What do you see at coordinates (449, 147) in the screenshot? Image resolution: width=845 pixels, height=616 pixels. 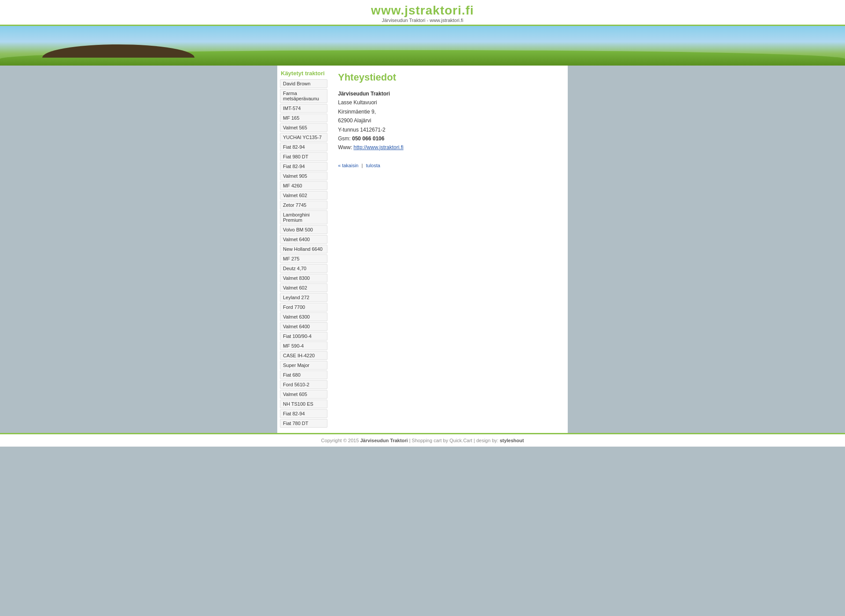 I see `www-line: Www: http://www.jstraktori.fi` at bounding box center [449, 147].